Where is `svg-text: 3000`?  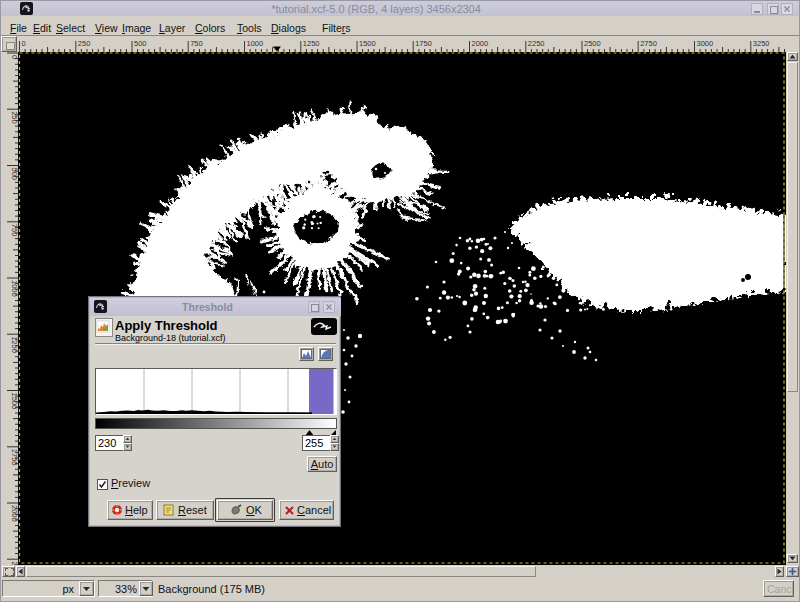
svg-text: 3000 is located at coordinates (706, 44).